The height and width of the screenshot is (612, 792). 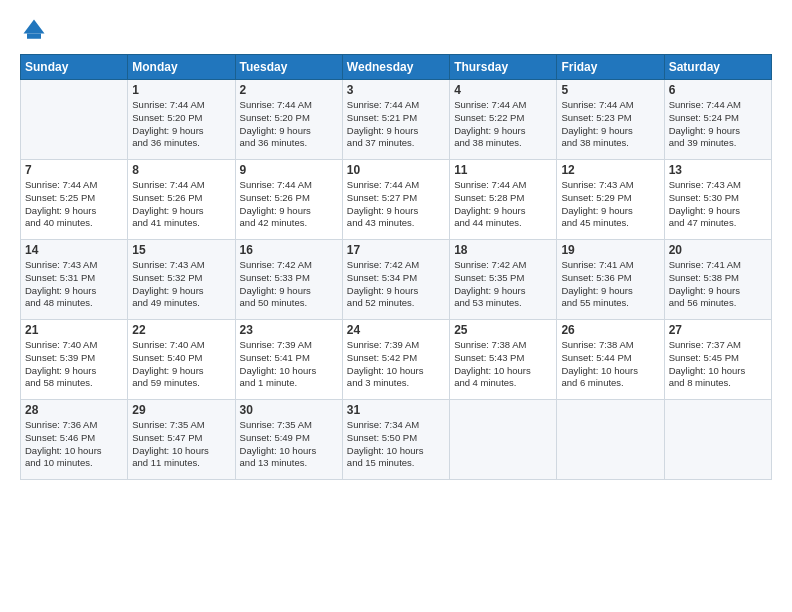 I want to click on week-row-3: 14Sunrise: 7:43 AM Sunset: 5:31 PM Dayli…, so click(x=396, y=280).